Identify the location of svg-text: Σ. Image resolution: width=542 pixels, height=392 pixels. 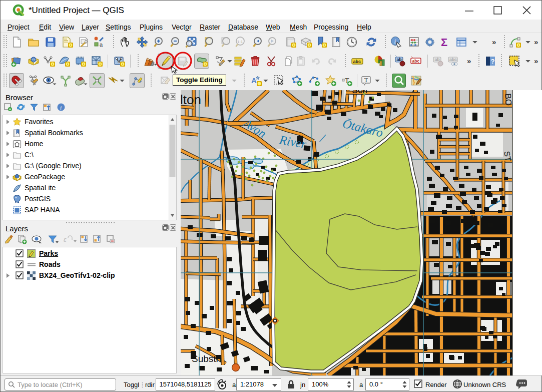
(444, 42).